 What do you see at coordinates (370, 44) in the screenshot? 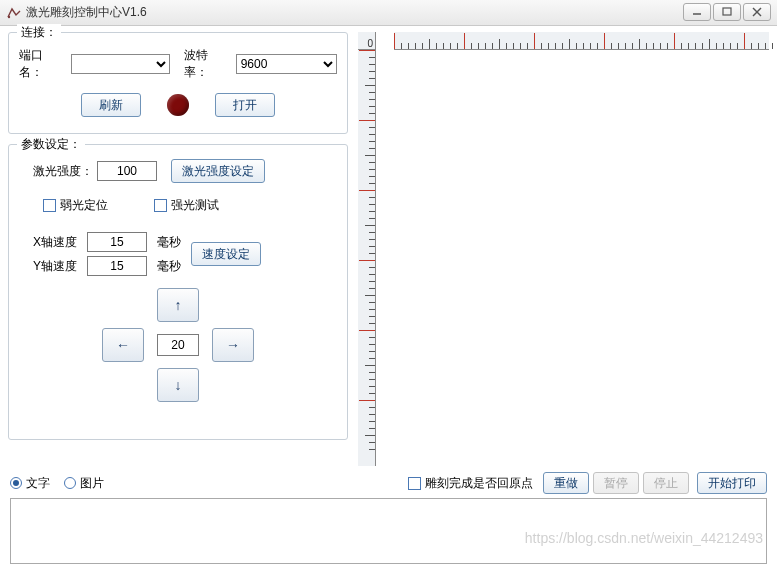
I see `origin-label: 0` at bounding box center [370, 44].